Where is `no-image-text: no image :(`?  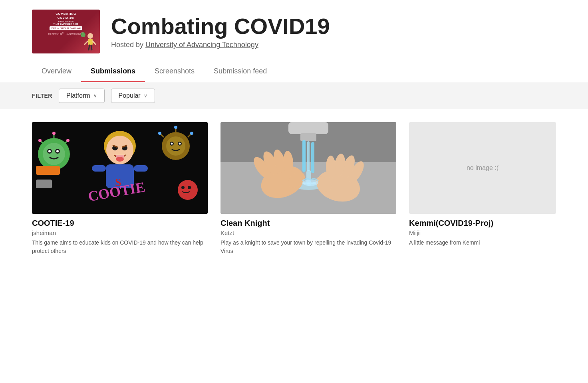
no-image-text: no image :( is located at coordinates (483, 168).